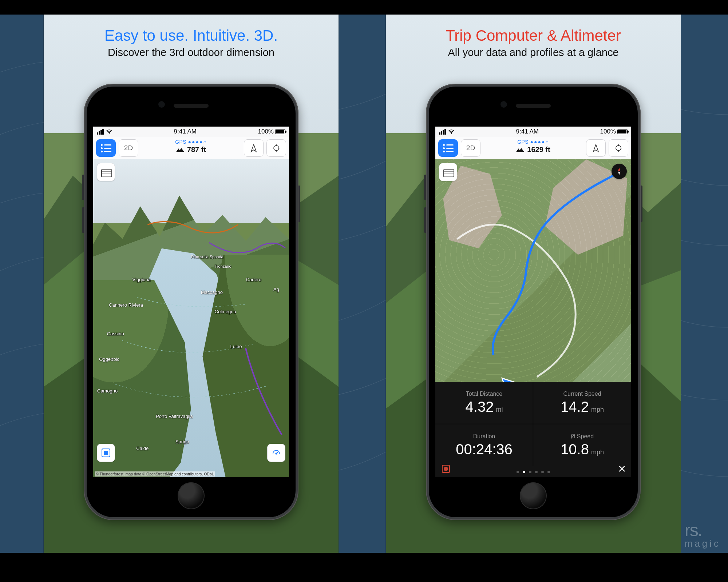 The width and height of the screenshot is (728, 582). I want to click on crosshair-icon, so click(618, 148).